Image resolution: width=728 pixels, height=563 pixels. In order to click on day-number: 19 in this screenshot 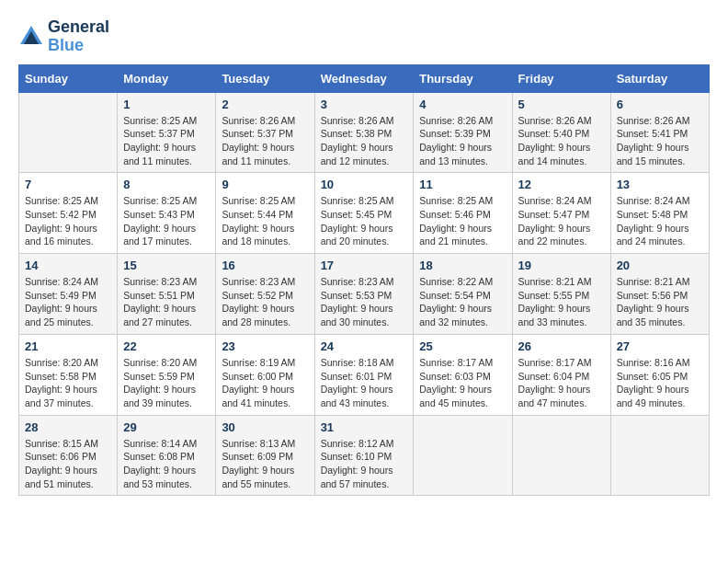, I will do `click(562, 265)`.